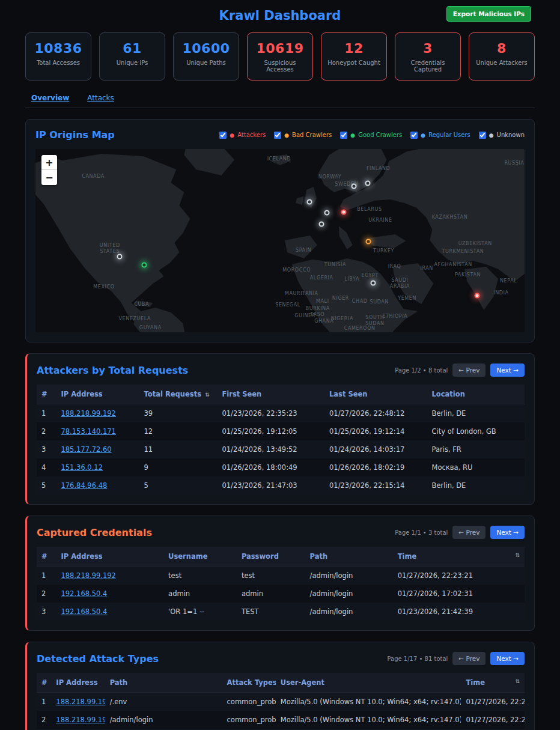 The width and height of the screenshot is (560, 730). I want to click on cell: 01/27/2026, 22:26:11, so click(493, 702).